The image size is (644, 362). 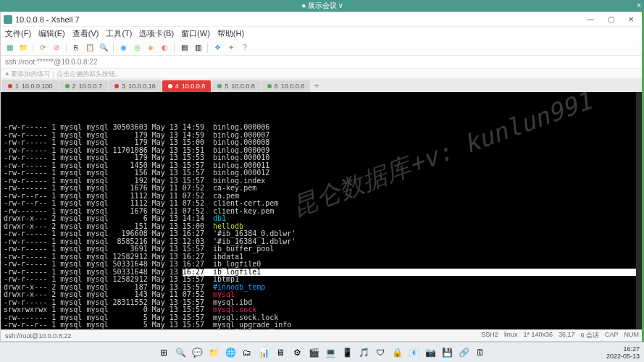 I want to click on tool-icon-3: ◈, so click(x=151, y=48).